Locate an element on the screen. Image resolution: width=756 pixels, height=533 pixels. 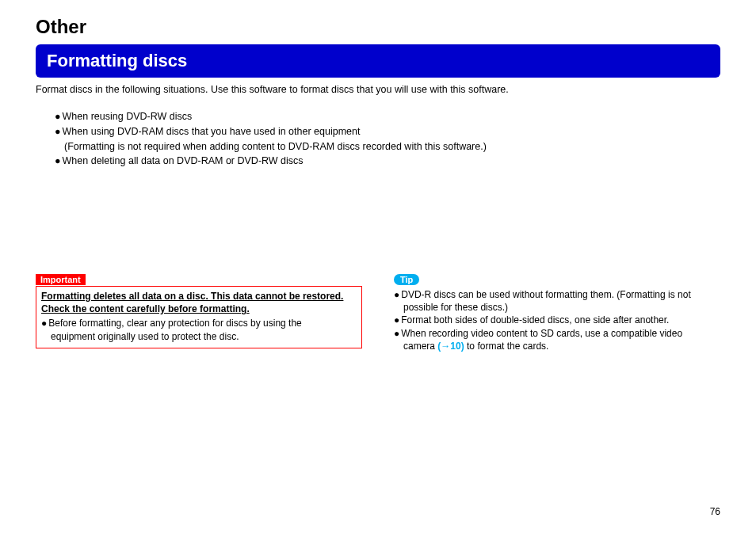
list-item: ● DVD-R discs can be used without format… is located at coordinates (557, 295).